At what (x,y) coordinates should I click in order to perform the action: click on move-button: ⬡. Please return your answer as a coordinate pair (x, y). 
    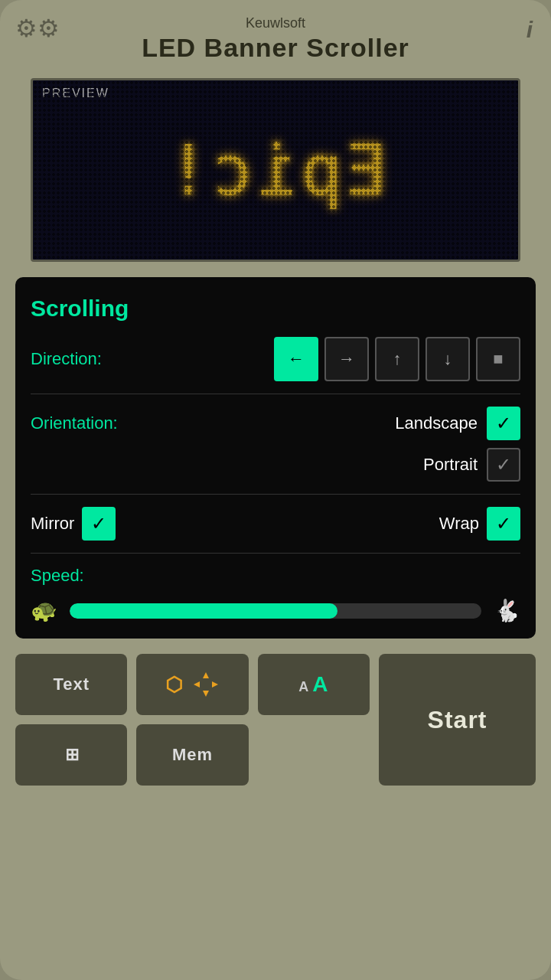
    Looking at the image, I should click on (192, 684).